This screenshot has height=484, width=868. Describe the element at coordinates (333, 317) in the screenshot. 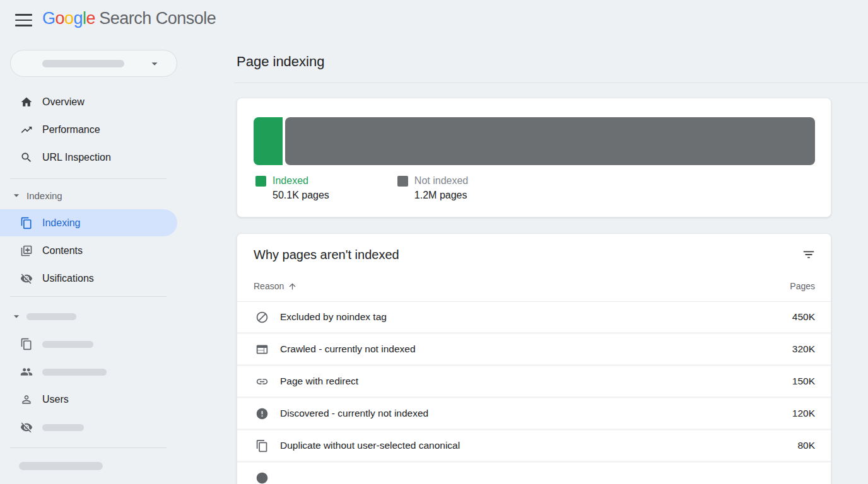

I see `row-reason: Excluded by noindex tag` at that location.